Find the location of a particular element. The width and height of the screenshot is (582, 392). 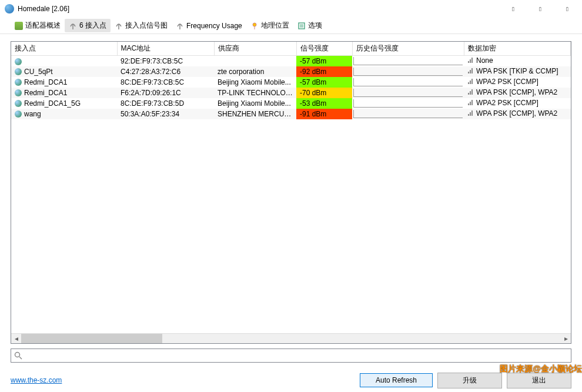

col-header-ap: 接入点 is located at coordinates (64, 49).